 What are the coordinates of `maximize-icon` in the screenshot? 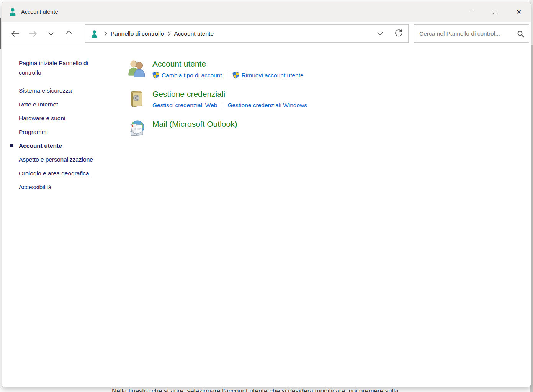 It's located at (495, 12).